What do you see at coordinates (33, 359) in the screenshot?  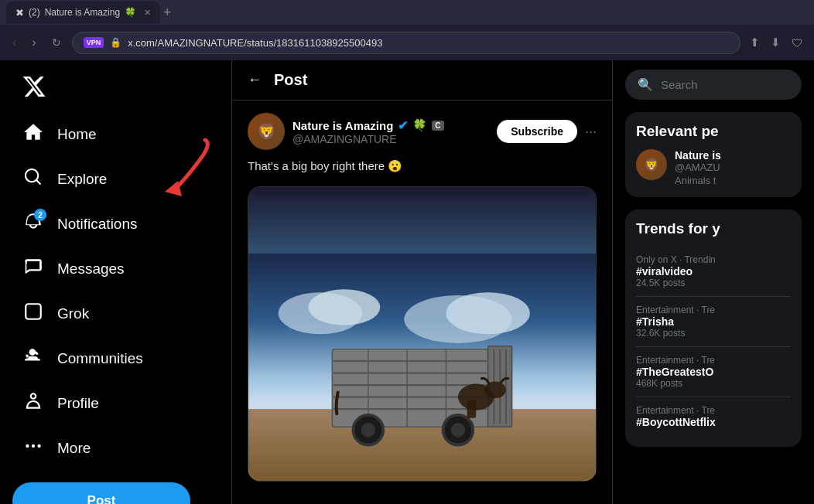 I see `communities-icon` at bounding box center [33, 359].